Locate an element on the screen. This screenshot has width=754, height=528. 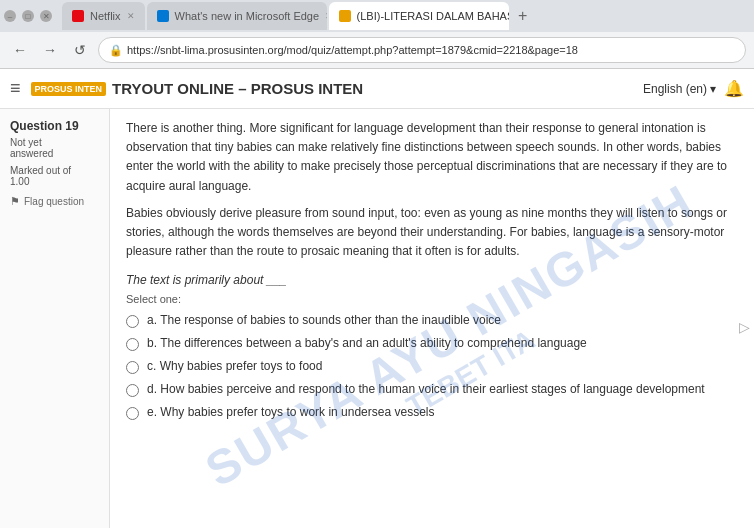
status-line2: answered is located at coordinates (32, 154).